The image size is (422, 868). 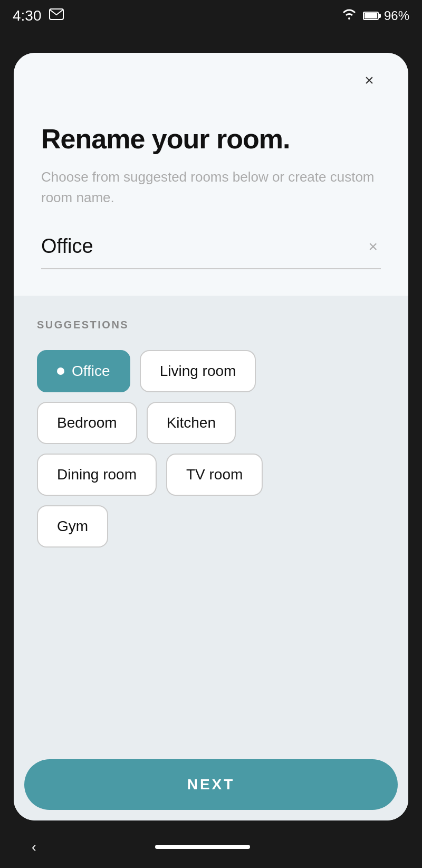 What do you see at coordinates (198, 371) in the screenshot?
I see `suggestion-label-living-room: Living room` at bounding box center [198, 371].